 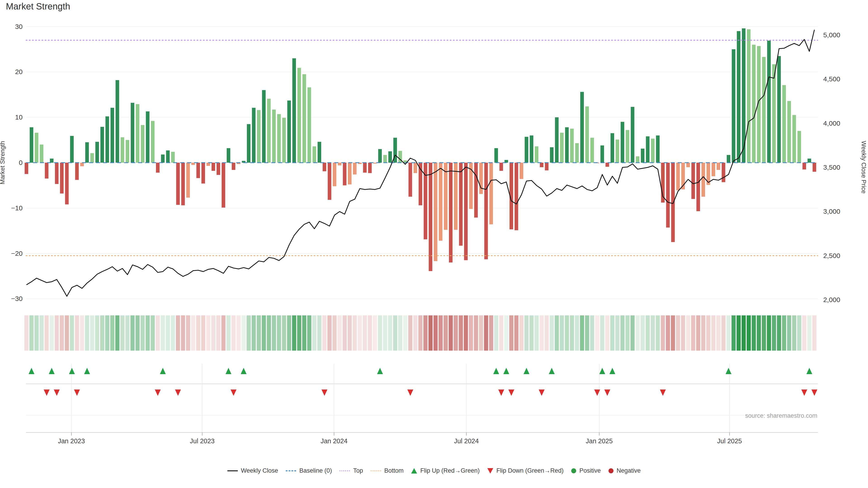 What do you see at coordinates (525, 471) in the screenshot?
I see `legend-item-flip-down: Flip Down (Green→Red)` at bounding box center [525, 471].